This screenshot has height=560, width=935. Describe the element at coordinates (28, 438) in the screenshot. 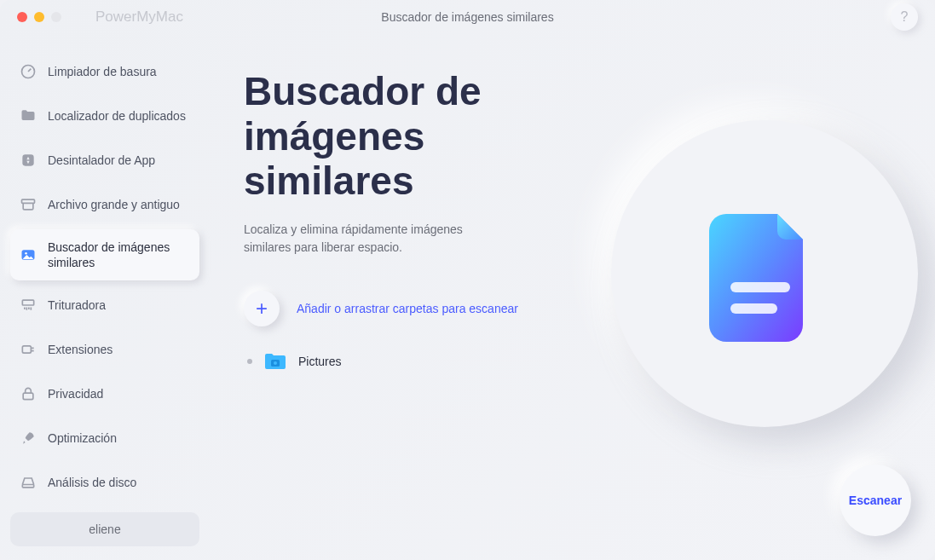

I see `rocket-icon` at that location.